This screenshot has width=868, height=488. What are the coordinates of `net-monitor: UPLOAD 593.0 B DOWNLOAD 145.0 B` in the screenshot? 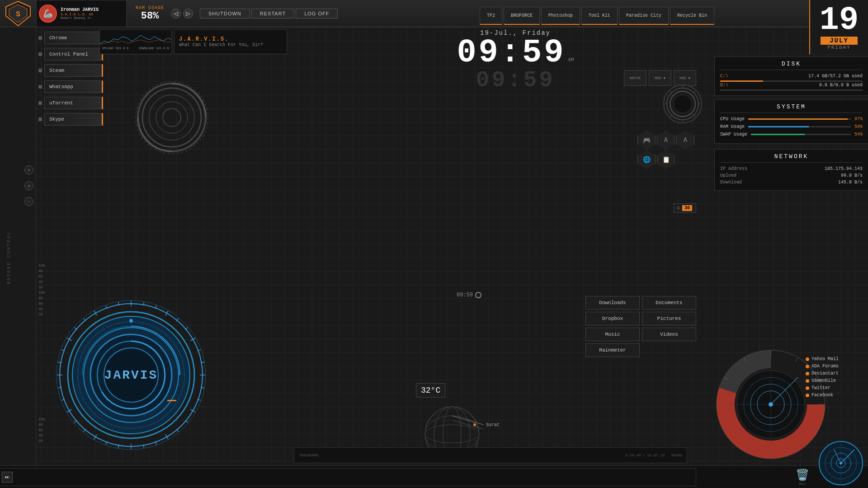 It's located at (136, 42).